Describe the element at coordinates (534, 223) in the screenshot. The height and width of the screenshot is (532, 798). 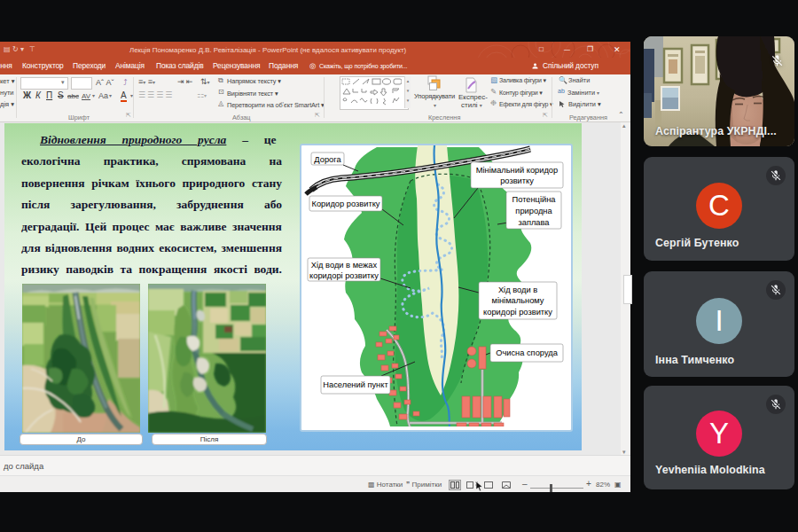
I see `svg-text: заплава` at that location.